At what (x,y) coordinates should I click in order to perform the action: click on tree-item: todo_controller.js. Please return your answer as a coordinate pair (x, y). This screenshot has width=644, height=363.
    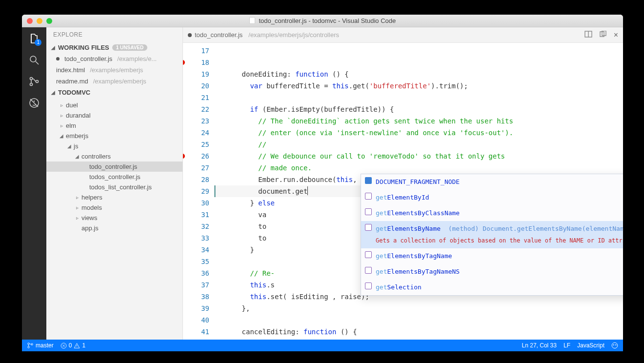
    Looking at the image, I should click on (114, 167).